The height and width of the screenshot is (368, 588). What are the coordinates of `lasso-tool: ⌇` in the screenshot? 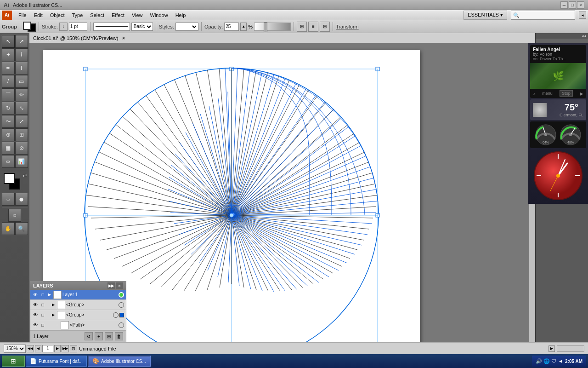 It's located at (22, 55).